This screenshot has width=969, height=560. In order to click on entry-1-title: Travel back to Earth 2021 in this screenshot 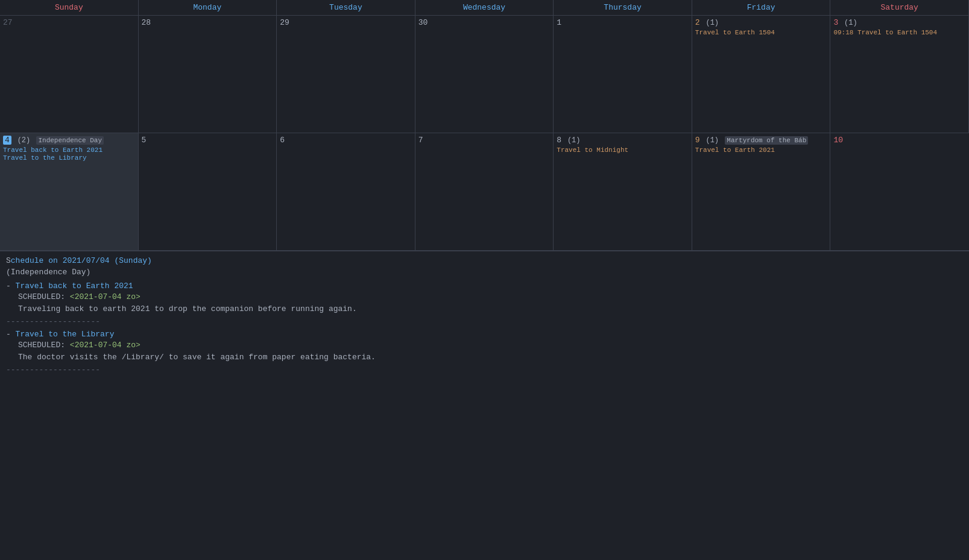, I will do `click(75, 286)`.